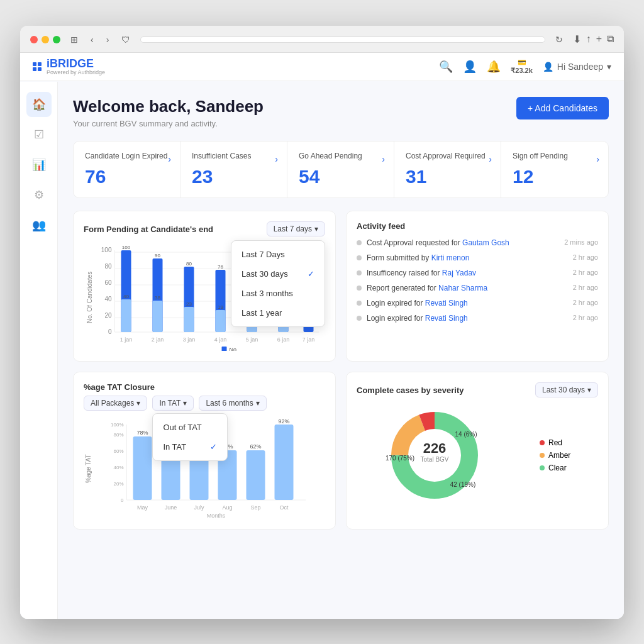  What do you see at coordinates (448, 157) in the screenshot?
I see `stat-label: Cost Approval Required` at bounding box center [448, 157].